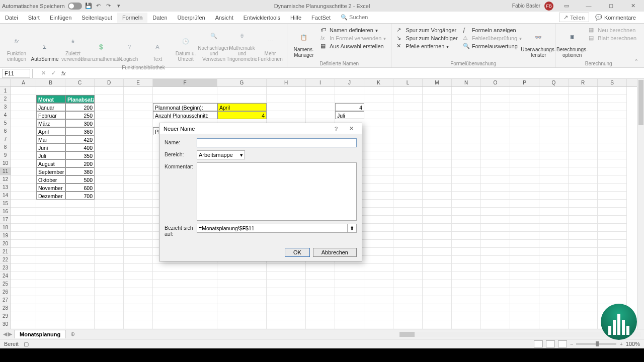 The width and height of the screenshot is (644, 362). What do you see at coordinates (277, 143) in the screenshot?
I see `input-name` at bounding box center [277, 143].